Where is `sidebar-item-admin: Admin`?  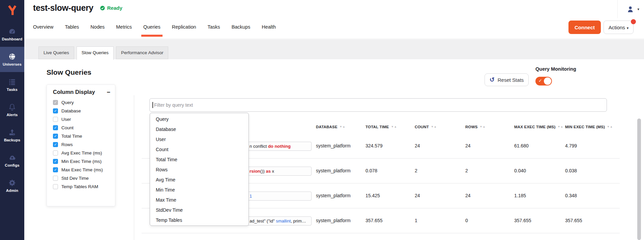 sidebar-item-admin: Admin is located at coordinates (12, 186).